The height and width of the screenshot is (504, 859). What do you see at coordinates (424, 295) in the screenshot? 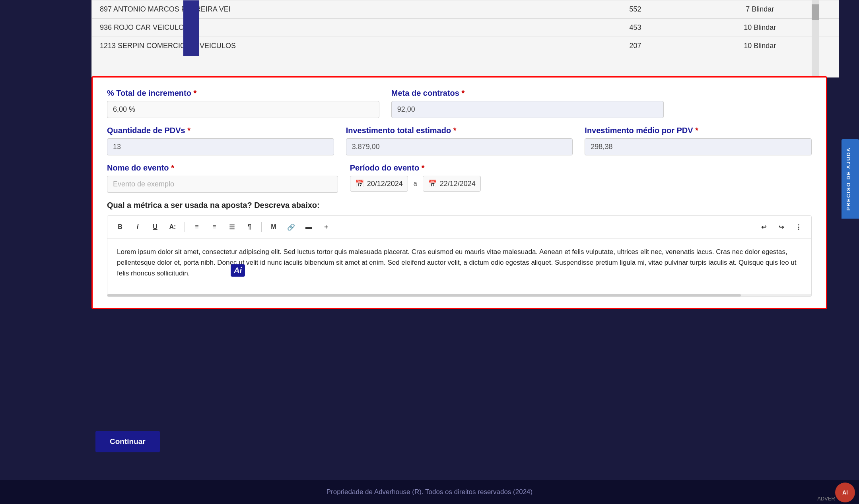
I see `editor-scrollbar-thumb` at bounding box center [424, 295].